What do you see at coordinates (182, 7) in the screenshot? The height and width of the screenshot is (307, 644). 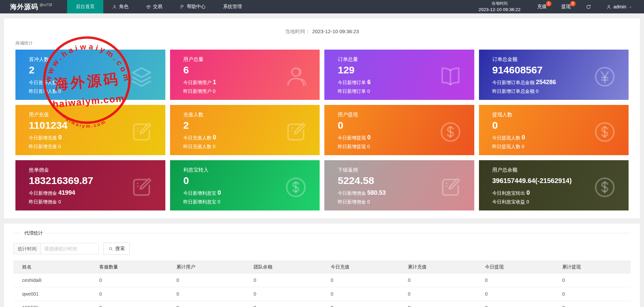 I see `flag-icon` at bounding box center [182, 7].